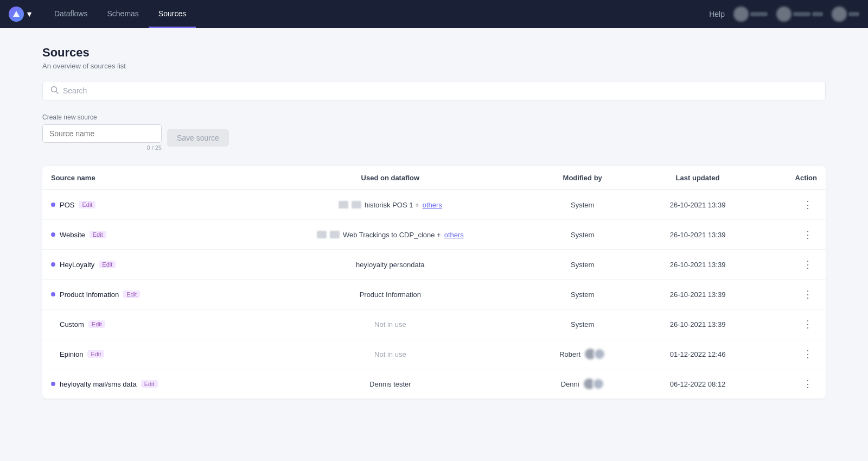  I want to click on row-source-name: HeyLoyalty, so click(77, 265).